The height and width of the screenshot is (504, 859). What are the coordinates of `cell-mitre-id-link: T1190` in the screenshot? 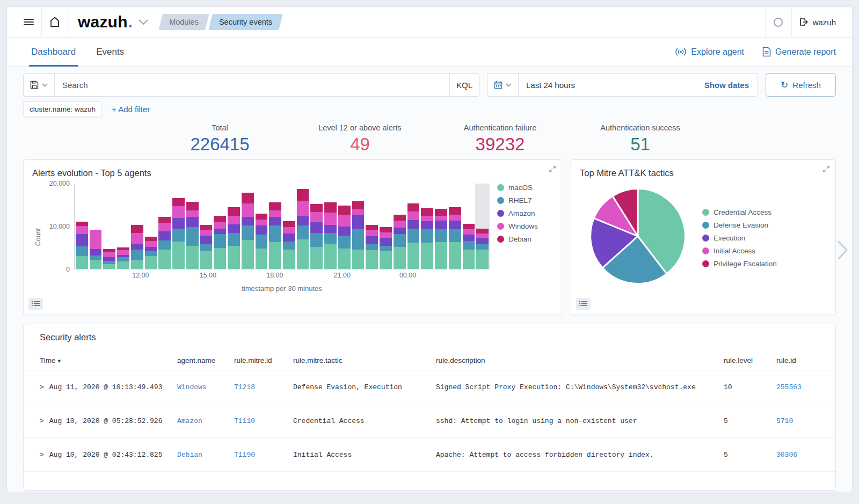 It's located at (245, 455).